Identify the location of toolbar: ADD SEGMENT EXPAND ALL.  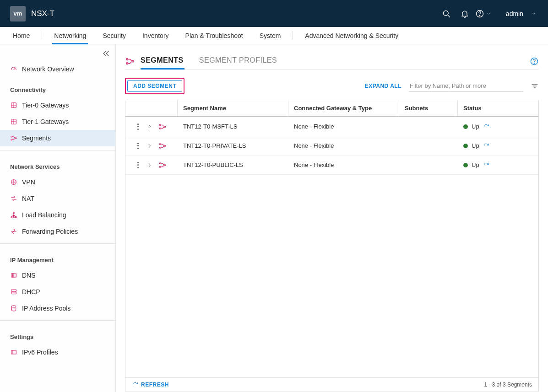
(332, 85).